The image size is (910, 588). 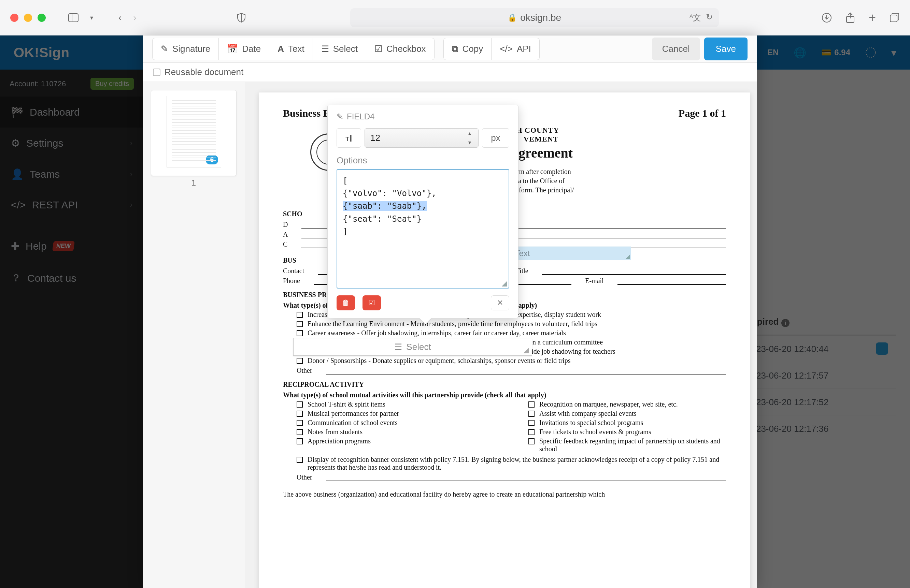 What do you see at coordinates (504, 384) in the screenshot?
I see `recip-section: RECIPROCAL ACTIVITY` at bounding box center [504, 384].